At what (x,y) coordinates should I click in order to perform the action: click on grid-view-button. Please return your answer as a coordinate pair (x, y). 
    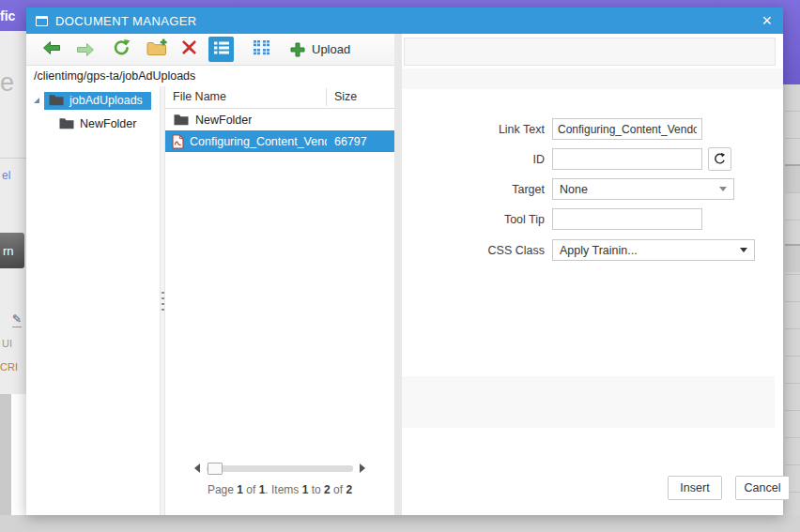
    Looking at the image, I should click on (261, 49).